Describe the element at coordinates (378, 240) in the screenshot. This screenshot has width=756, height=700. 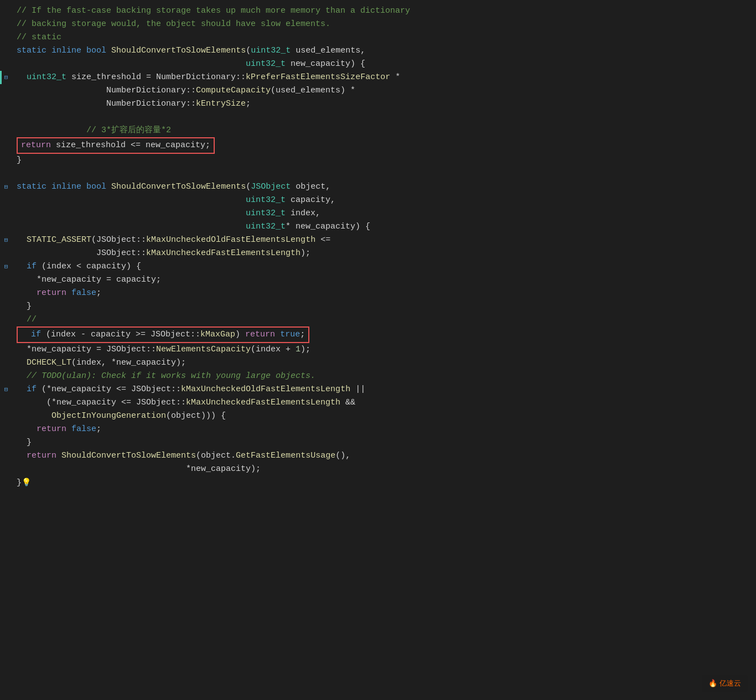
I see `code-line: ⊟ STATIC_ASSERT(JSObject::kMaxUncheckedO…` at that location.